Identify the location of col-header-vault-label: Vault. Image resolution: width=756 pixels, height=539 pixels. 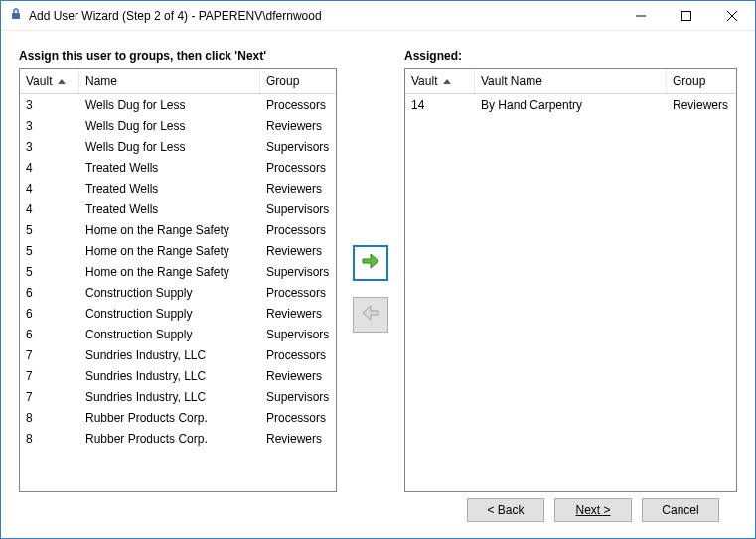
(39, 81).